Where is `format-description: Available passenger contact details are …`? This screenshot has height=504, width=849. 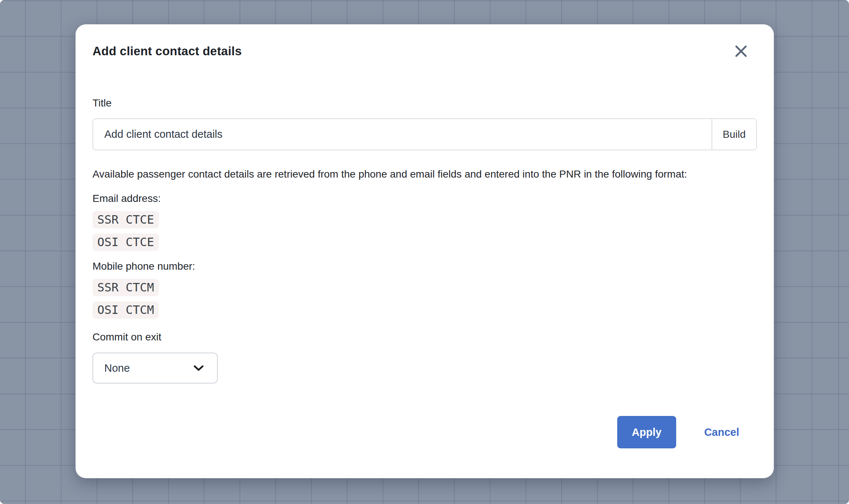
format-description: Available passenger contact details are … is located at coordinates (424, 174).